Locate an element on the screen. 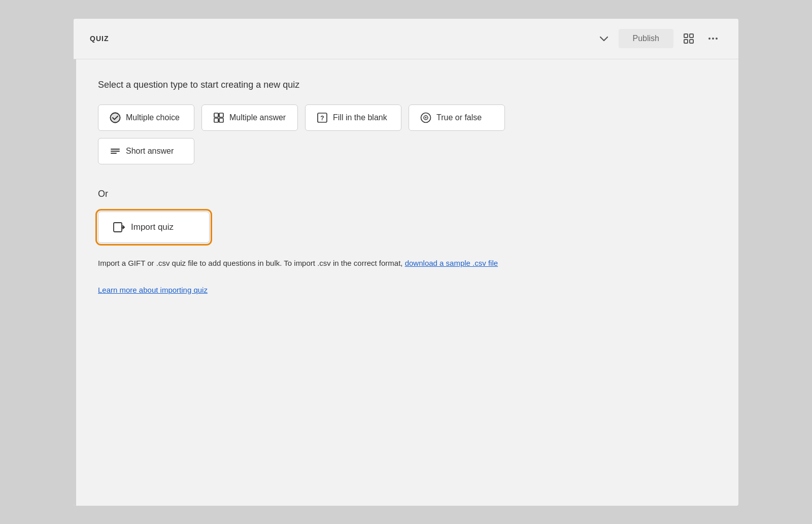 Image resolution: width=812 pixels, height=524 pixels. short-answer-button: Short answer is located at coordinates (146, 151).